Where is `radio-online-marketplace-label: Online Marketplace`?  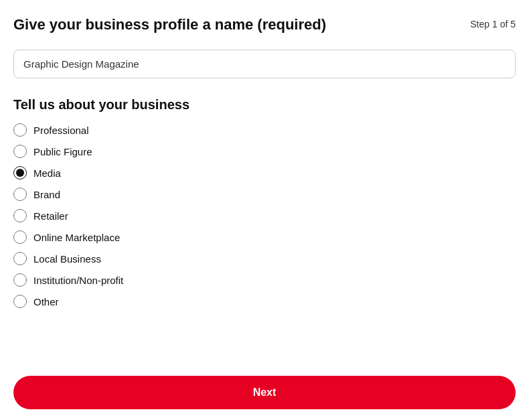 radio-online-marketplace-label: Online Marketplace is located at coordinates (76, 237).